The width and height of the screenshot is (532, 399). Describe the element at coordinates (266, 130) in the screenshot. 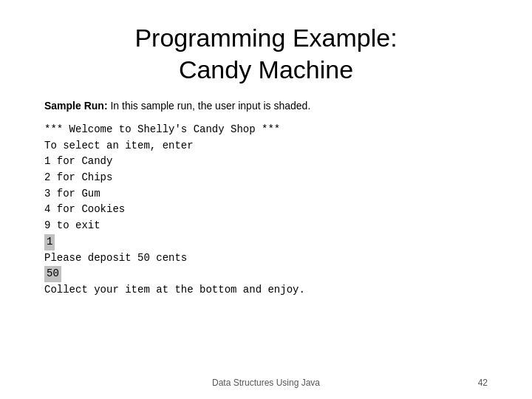

I see `code-line-0: *** Welcome to Shelly's Candy Shop ***` at that location.